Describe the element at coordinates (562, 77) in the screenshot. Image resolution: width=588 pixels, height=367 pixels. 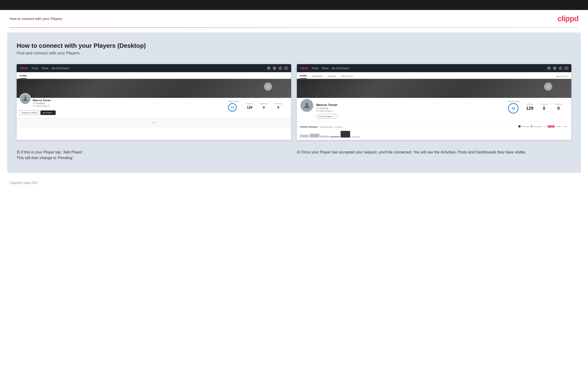
I see `player-dropdown-2: Marcus Turner` at that location.